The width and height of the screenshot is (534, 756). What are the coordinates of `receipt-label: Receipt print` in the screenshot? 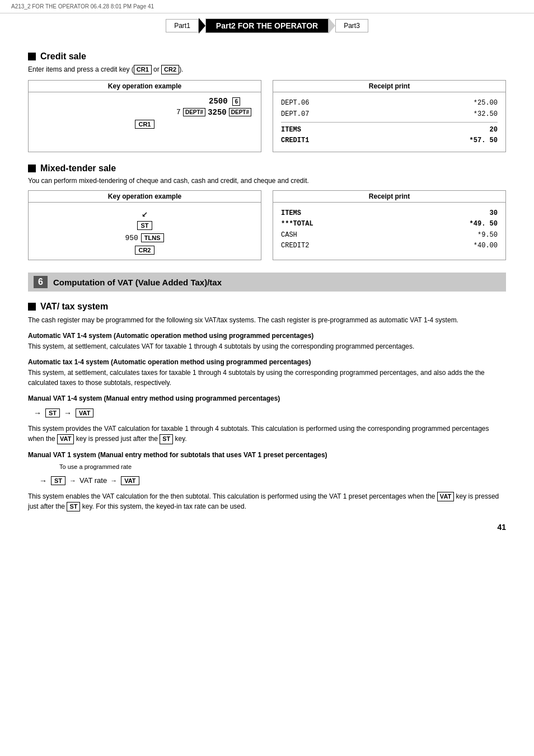 It's located at (390, 86).